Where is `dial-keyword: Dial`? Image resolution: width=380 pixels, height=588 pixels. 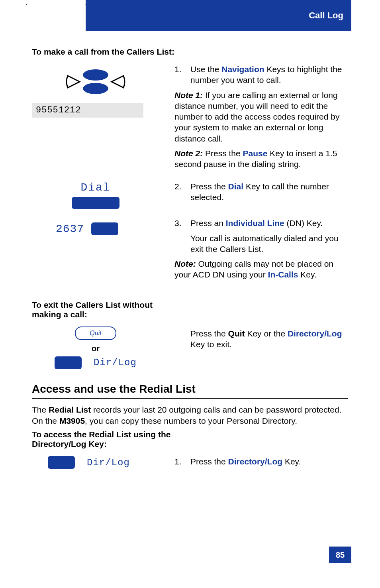
dial-keyword: Dial is located at coordinates (236, 187).